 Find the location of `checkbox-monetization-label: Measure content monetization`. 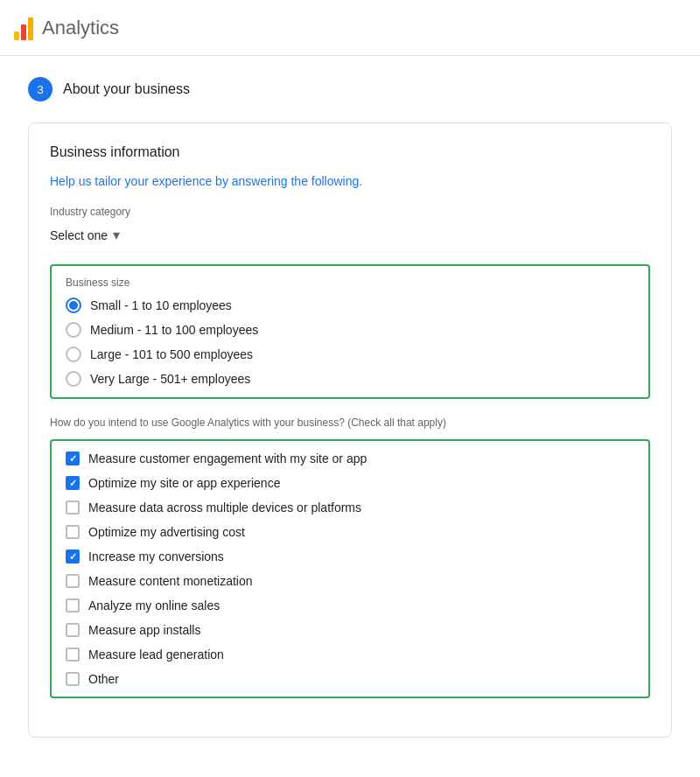

checkbox-monetization-label: Measure content monetization is located at coordinates (171, 581).